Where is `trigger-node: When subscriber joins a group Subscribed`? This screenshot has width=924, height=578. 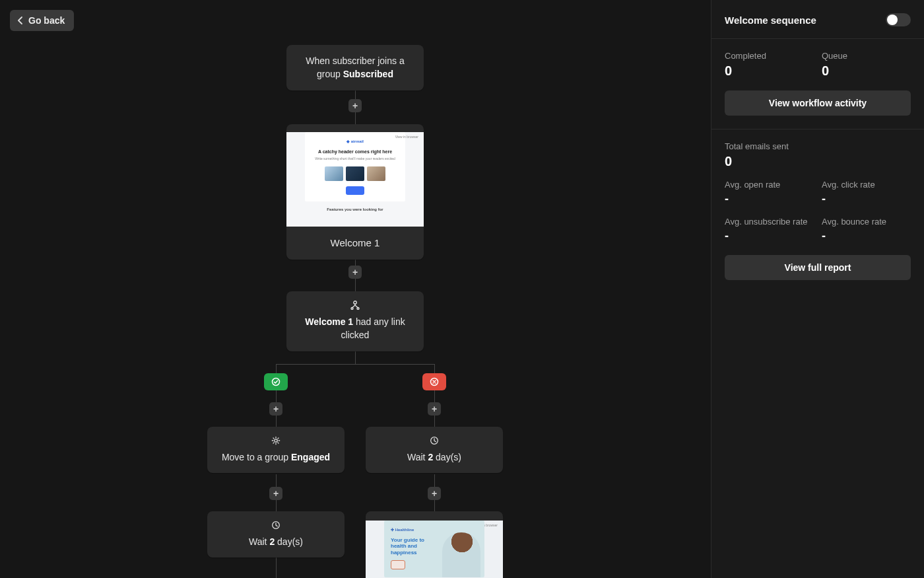 trigger-node: When subscriber joins a group Subscribed is located at coordinates (355, 67).